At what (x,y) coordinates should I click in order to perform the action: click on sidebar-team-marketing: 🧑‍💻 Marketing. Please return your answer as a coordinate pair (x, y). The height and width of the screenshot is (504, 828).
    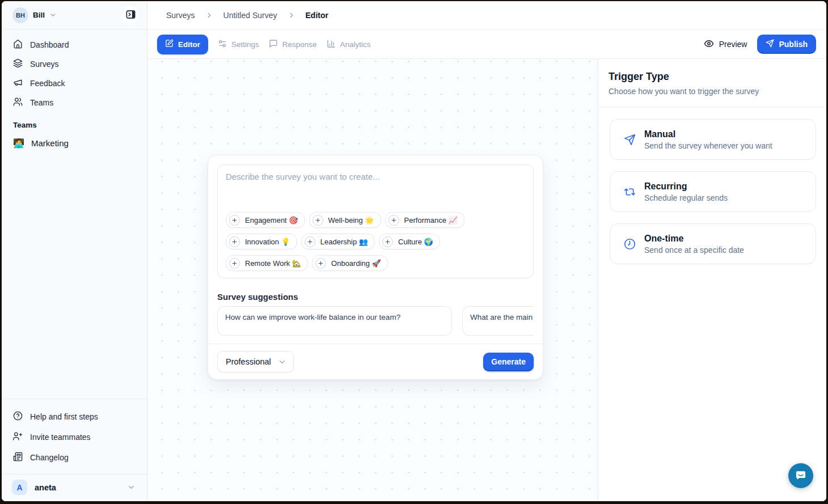
    Looking at the image, I should click on (74, 143).